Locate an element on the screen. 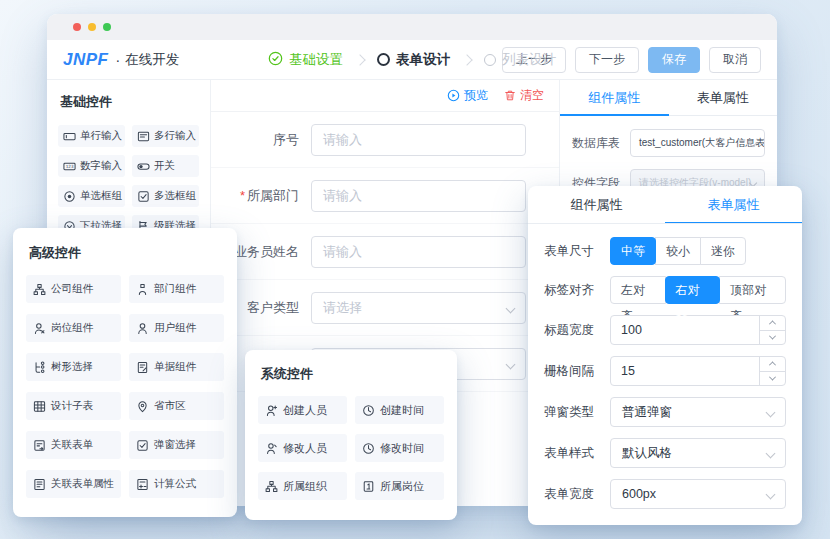 Image resolution: width=830 pixels, height=539 pixels. control-item-department: 部门组件 is located at coordinates (176, 289).